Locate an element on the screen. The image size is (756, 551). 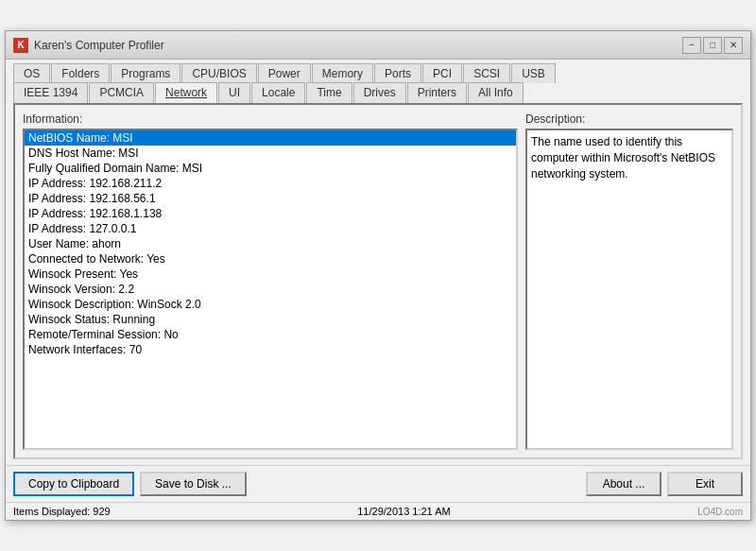
items-displayed: Items Displayed: 929 is located at coordinates (62, 511).